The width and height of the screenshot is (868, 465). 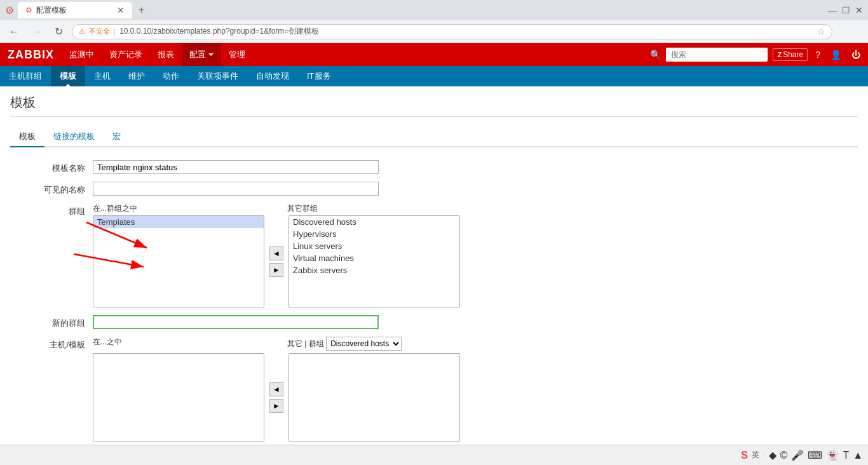 What do you see at coordinates (51, 189) in the screenshot?
I see `visible-name-label: 可见的名称` at bounding box center [51, 189].